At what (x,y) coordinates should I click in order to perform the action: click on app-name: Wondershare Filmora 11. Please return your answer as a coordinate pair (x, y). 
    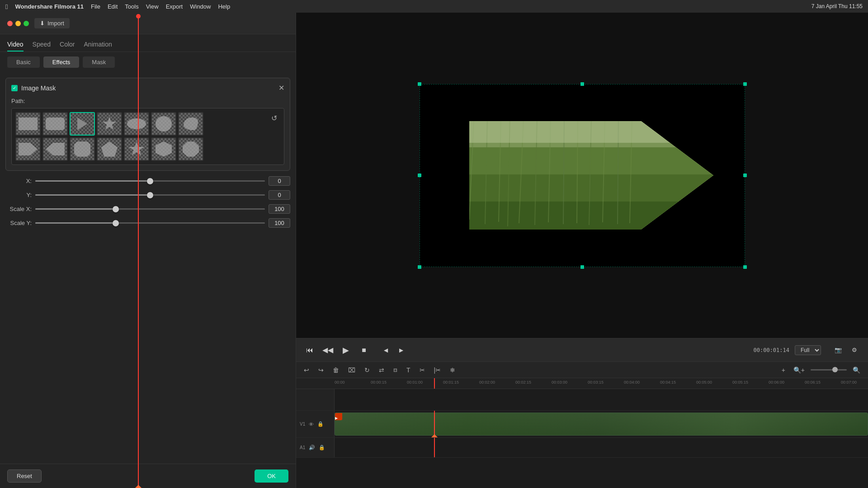
    Looking at the image, I should click on (49, 6).